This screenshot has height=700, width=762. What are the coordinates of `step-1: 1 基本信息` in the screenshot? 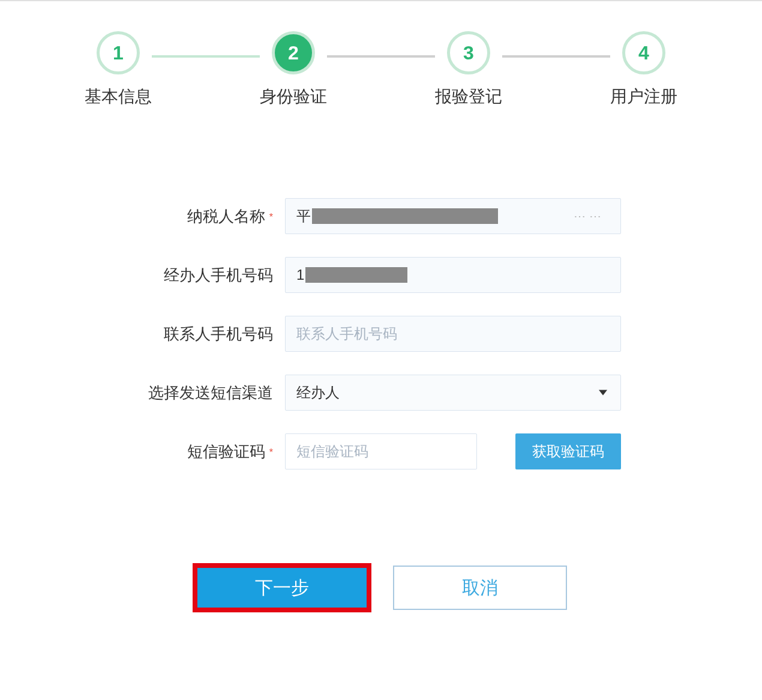 It's located at (118, 70).